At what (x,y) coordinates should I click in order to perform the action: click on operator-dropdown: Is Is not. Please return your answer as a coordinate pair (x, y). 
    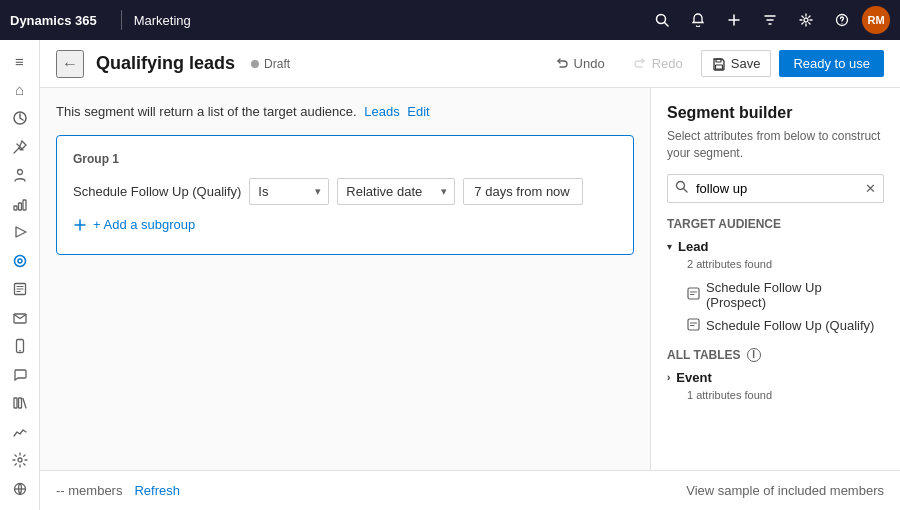
    Looking at the image, I should click on (289, 192).